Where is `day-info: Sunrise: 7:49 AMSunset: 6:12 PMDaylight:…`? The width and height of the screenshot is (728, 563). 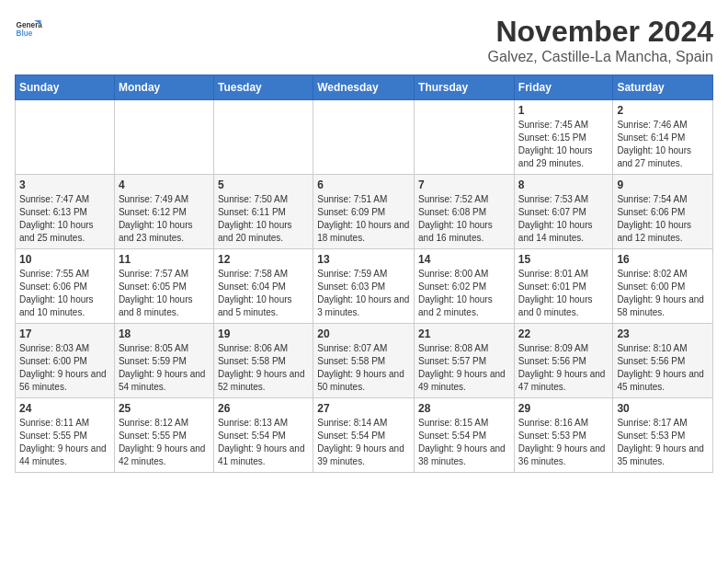
day-info: Sunrise: 7:49 AMSunset: 6:12 PMDaylight:… is located at coordinates (164, 219).